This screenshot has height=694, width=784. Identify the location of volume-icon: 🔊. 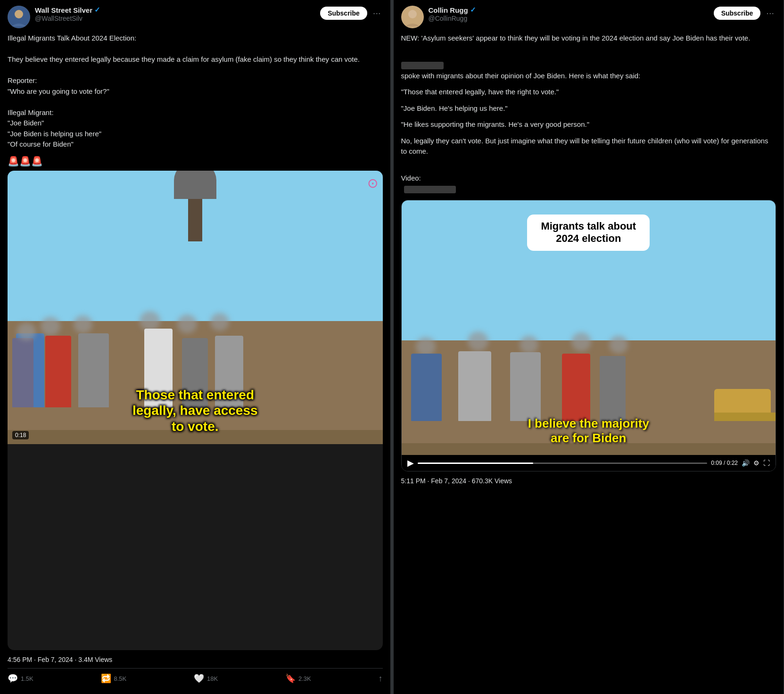
(746, 463).